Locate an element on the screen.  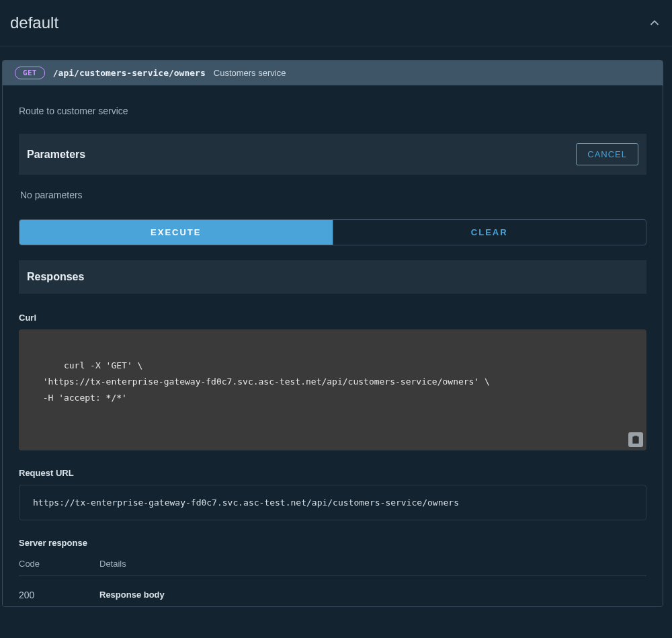
column-code: Code is located at coordinates (59, 563).